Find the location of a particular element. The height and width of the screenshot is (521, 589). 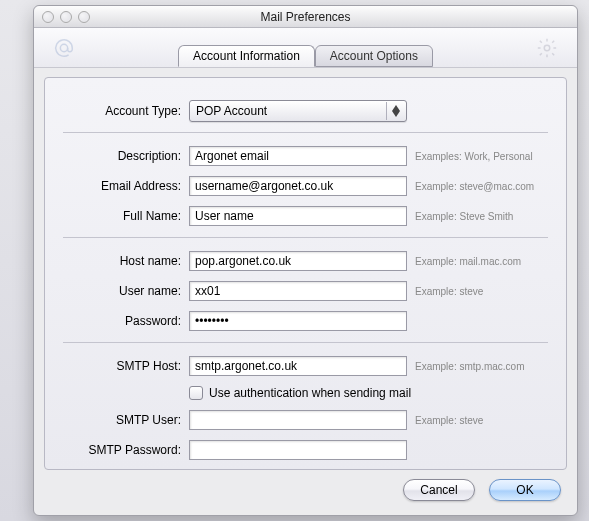

smtp-host-hint: Example: smtp.mac.com is located at coordinates (482, 366).